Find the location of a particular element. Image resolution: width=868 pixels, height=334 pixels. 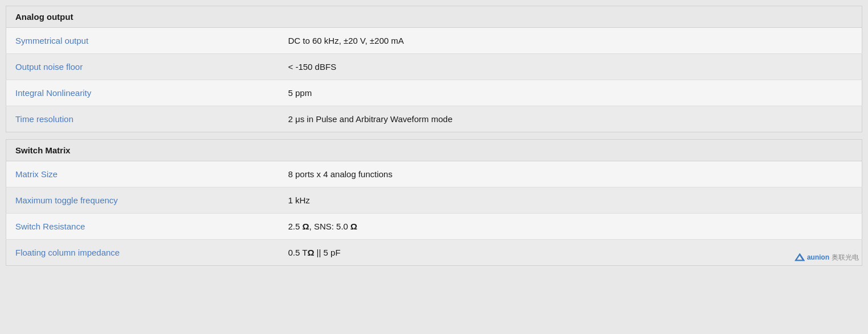

row-value: 5 ppm is located at coordinates (571, 93).